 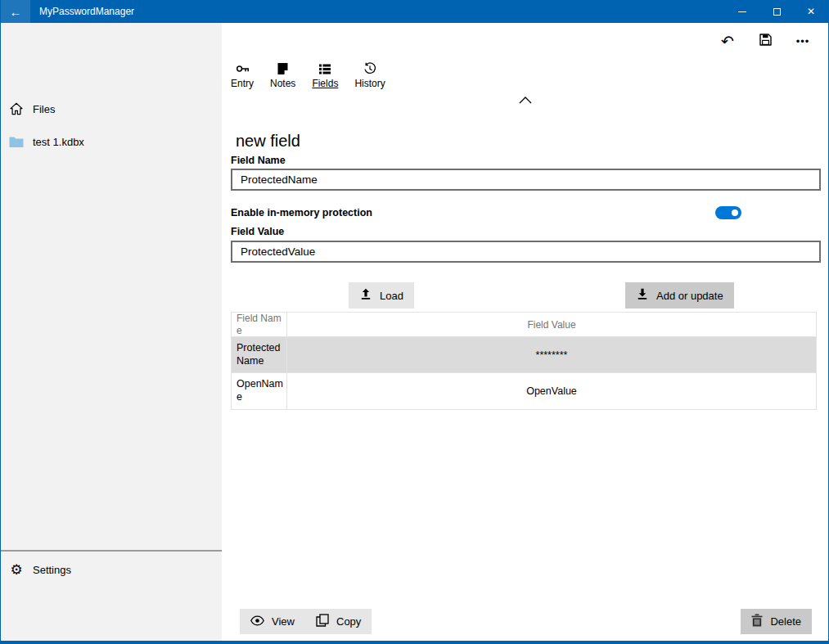 What do you see at coordinates (325, 75) in the screenshot?
I see `tab-fields: Fields` at bounding box center [325, 75].